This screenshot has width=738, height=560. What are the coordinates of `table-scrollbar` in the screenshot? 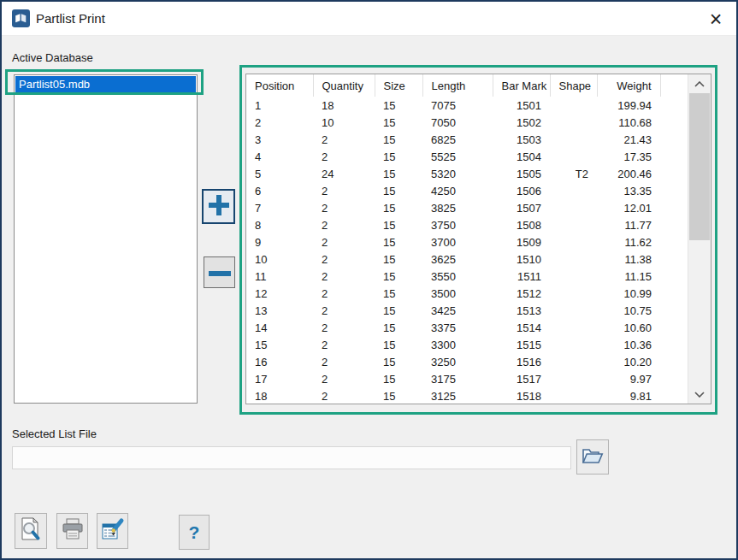 It's located at (700, 239).